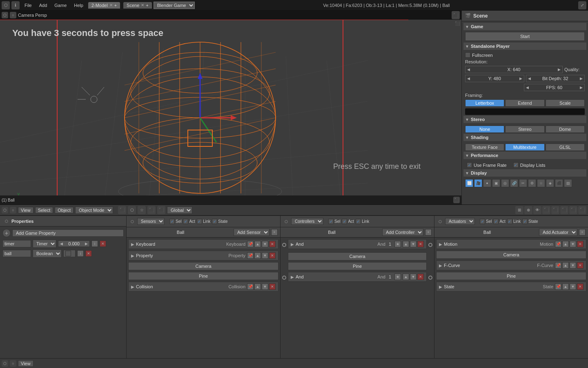  What do you see at coordinates (143, 5) in the screenshot?
I see `scene-tab-close: ✕` at bounding box center [143, 5].